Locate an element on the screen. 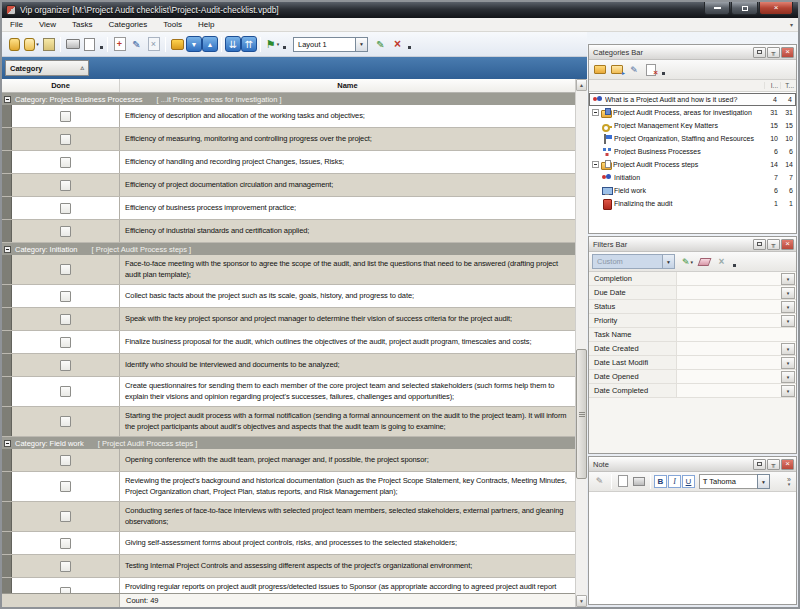 The height and width of the screenshot is (609, 800). flag-dropdown-icon: ▾ is located at coordinates (278, 44).